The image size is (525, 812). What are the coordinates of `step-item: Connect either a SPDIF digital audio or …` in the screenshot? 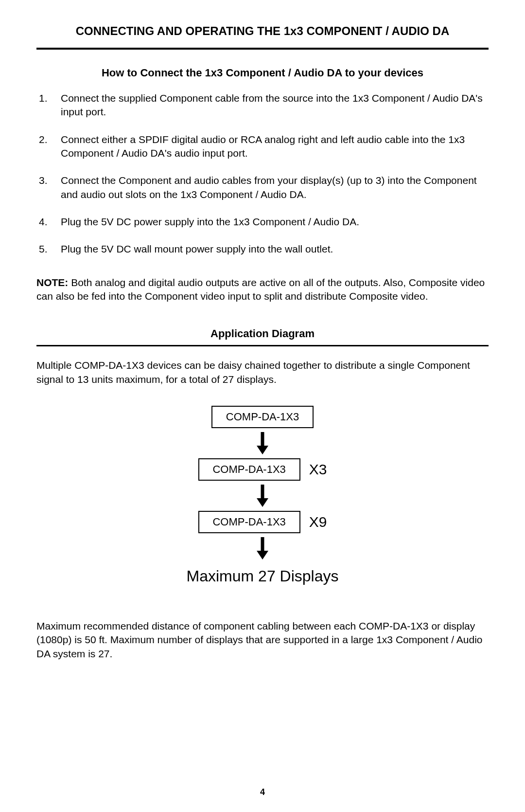 It's located at (273, 147).